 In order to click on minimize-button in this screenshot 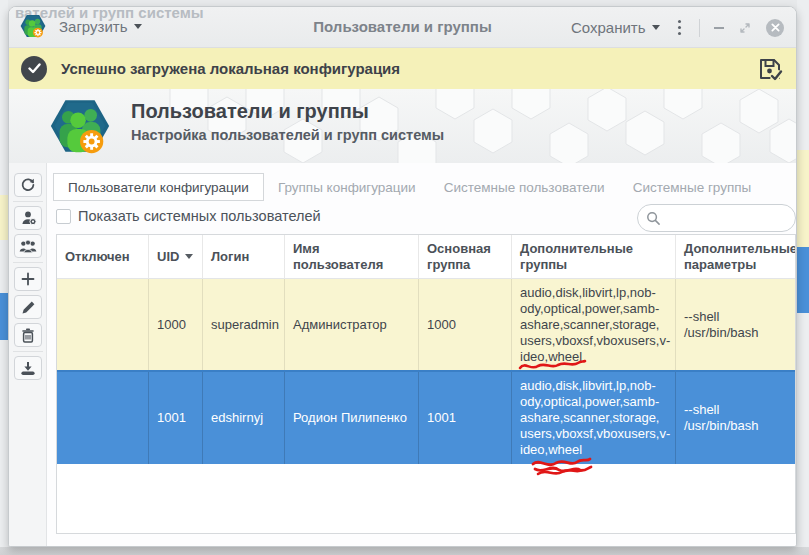, I will do `click(719, 28)`.